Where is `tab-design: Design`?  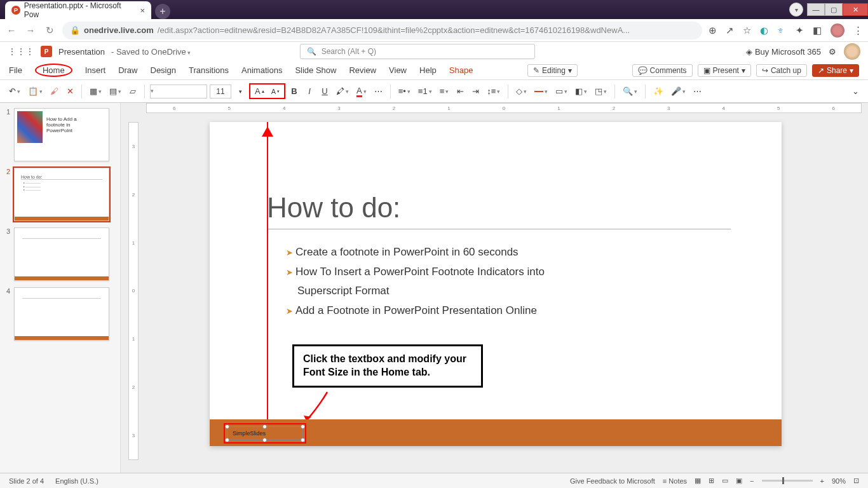 tab-design: Design is located at coordinates (163, 70).